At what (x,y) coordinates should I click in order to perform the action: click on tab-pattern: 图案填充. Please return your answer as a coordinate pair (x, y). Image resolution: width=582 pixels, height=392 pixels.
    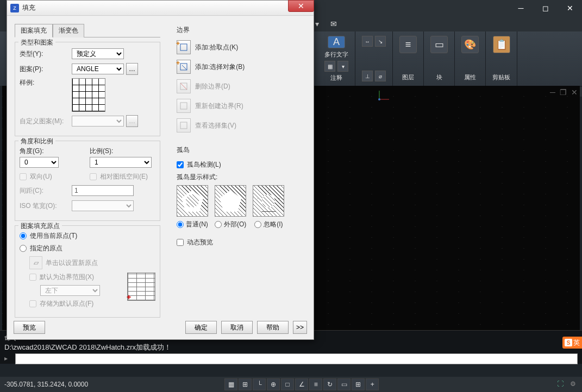
    Looking at the image, I should click on (34, 30).